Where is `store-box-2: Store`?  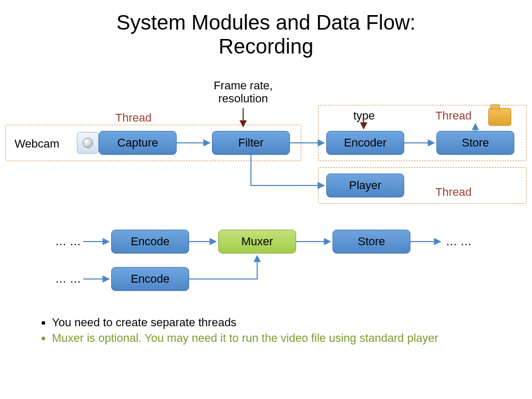
store-box-2: Store is located at coordinates (371, 242).